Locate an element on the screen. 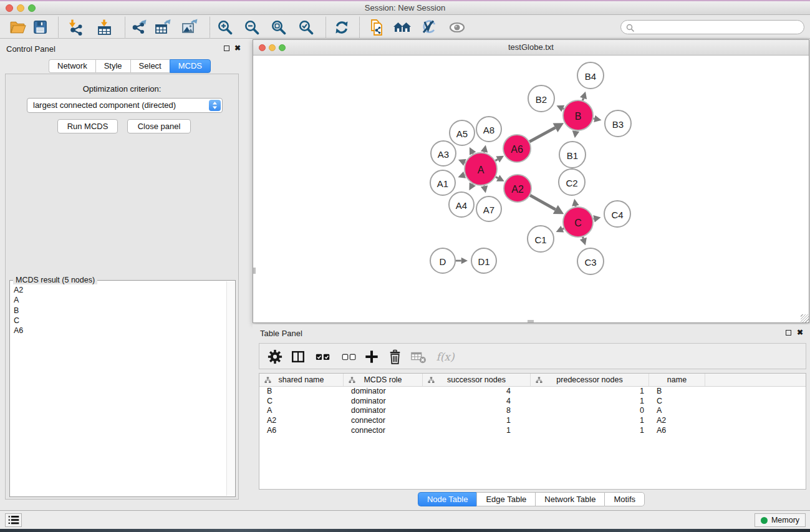 Image resolution: width=810 pixels, height=532 pixels. column-header-successor-nodes: successor nodes is located at coordinates (476, 380).